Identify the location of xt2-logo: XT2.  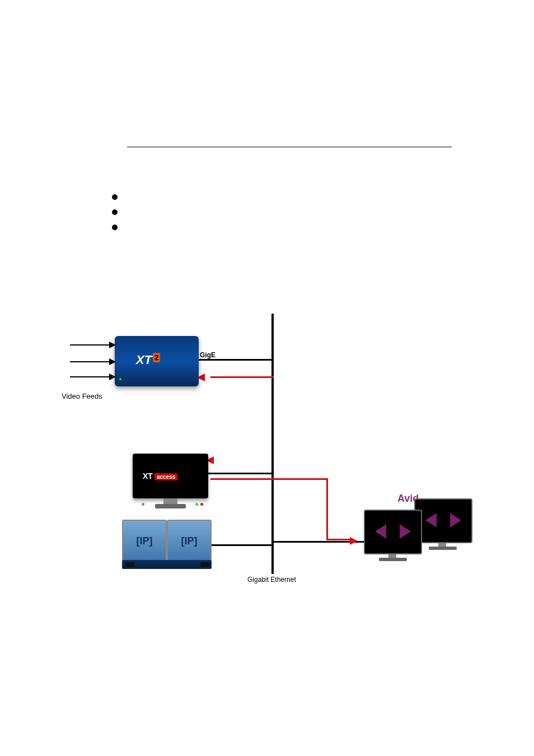
(148, 360).